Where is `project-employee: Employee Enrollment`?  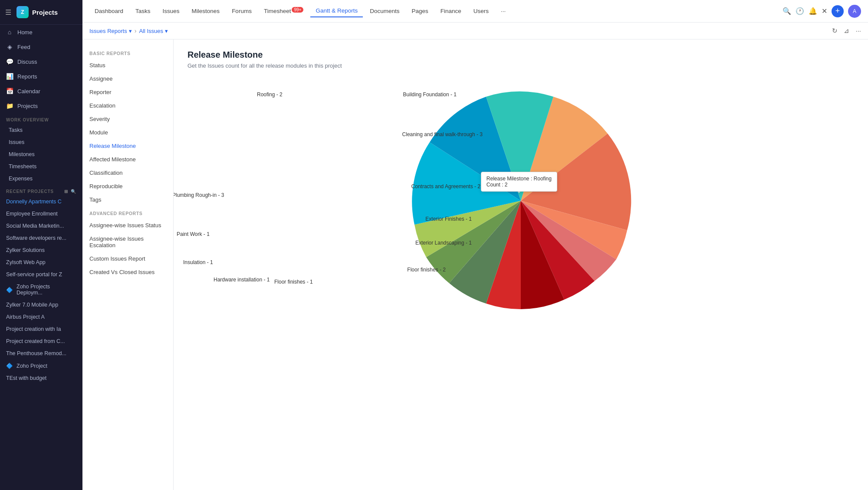 project-employee: Employee Enrollment is located at coordinates (41, 214).